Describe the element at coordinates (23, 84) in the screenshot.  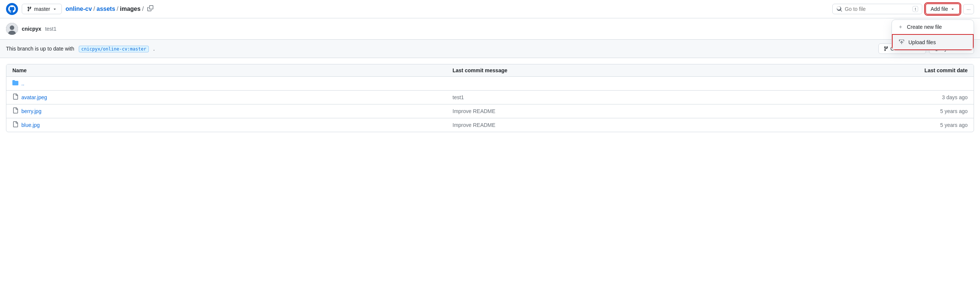
I see `parent-dir-name: ..` at that location.